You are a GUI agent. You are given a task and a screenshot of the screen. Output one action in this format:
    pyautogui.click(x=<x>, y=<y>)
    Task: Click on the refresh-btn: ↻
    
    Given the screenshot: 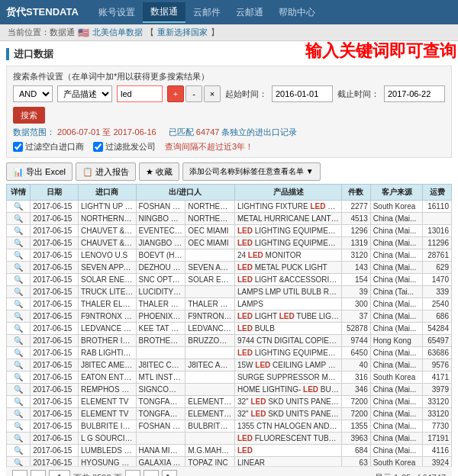 What is the action you would take?
    pyautogui.click(x=169, y=473)
    